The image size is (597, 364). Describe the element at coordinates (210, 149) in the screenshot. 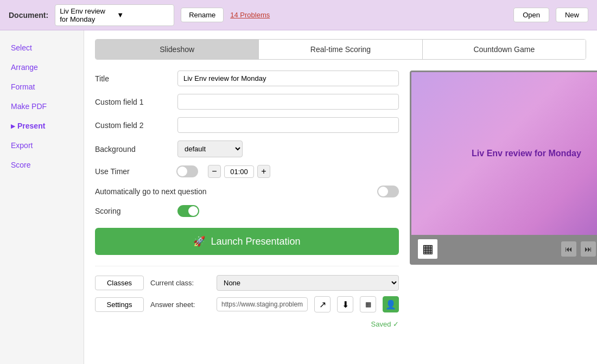

I see `background-select: default dark light custom` at that location.